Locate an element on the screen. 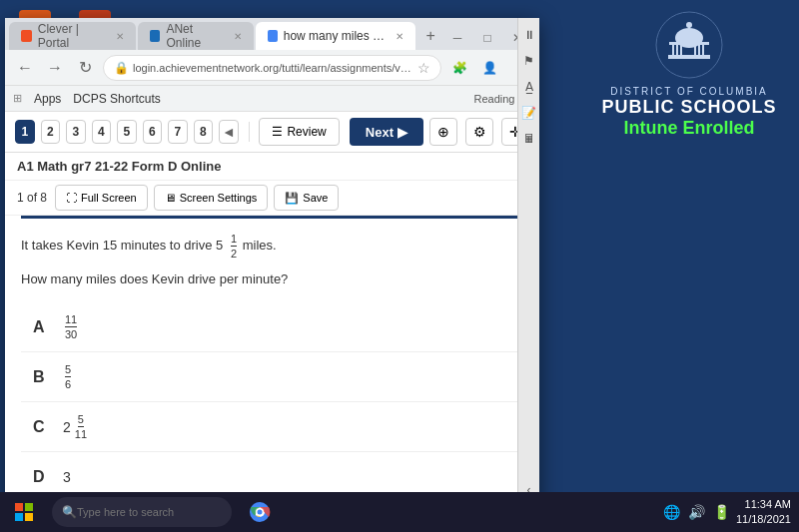 This screenshot has height=532, width=799. search-icon: 🔍 is located at coordinates (70, 512).